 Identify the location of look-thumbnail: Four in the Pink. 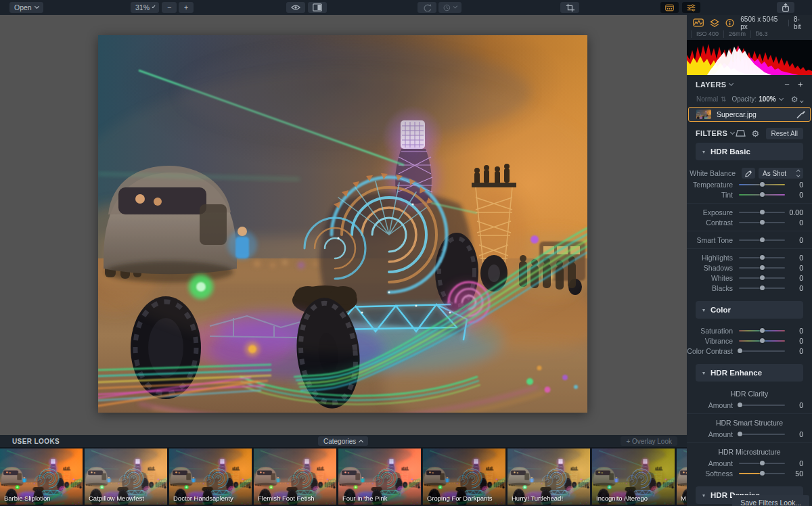
(380, 476).